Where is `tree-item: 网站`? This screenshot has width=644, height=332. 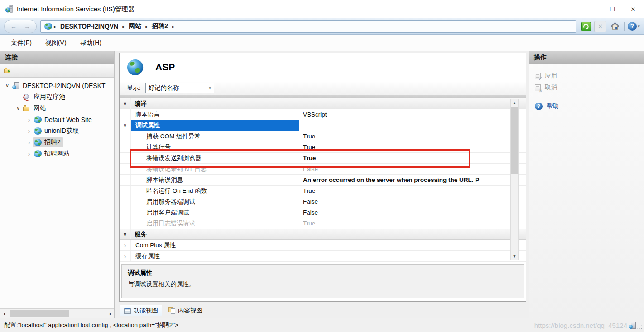
tree-item: 网站 is located at coordinates (57, 108).